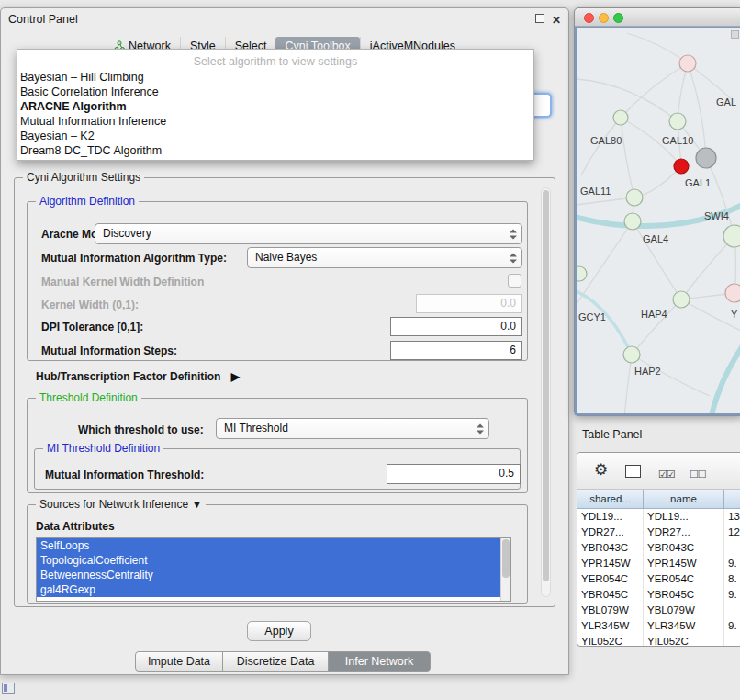 The width and height of the screenshot is (740, 700). I want to click on data-attributes-list: SelfLoops TopologicalCoefficient Between…, so click(274, 570).